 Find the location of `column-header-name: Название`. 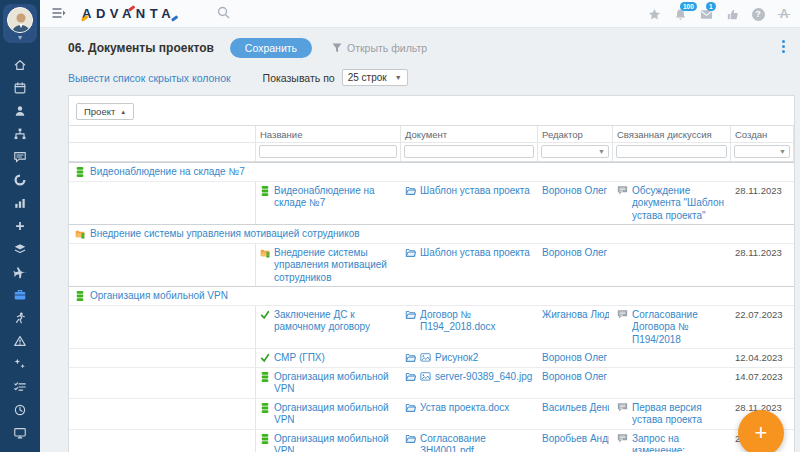

column-header-name: Название is located at coordinates (328, 134).